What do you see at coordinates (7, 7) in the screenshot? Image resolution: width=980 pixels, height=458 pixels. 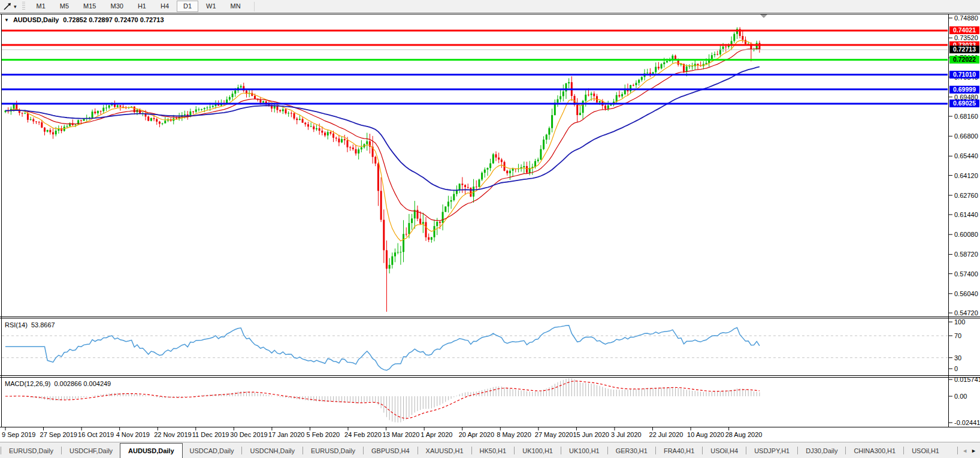 I see `drawing-tool-icon` at bounding box center [7, 7].